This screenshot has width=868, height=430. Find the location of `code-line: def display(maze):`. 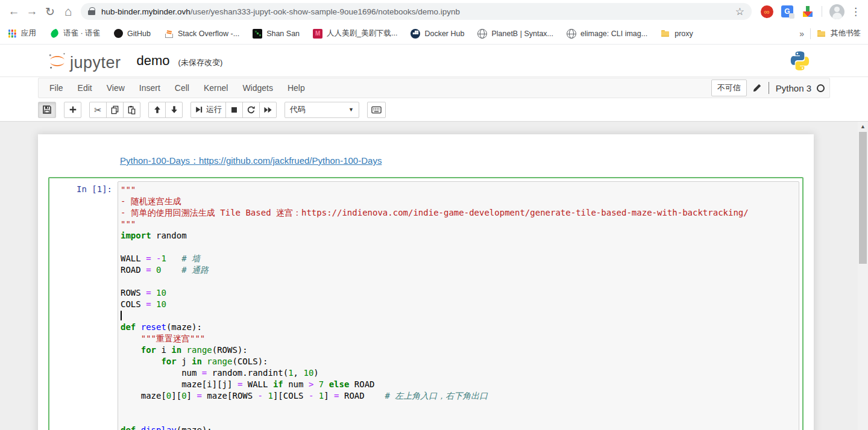

code-line: def display(maze): is located at coordinates (458, 428).